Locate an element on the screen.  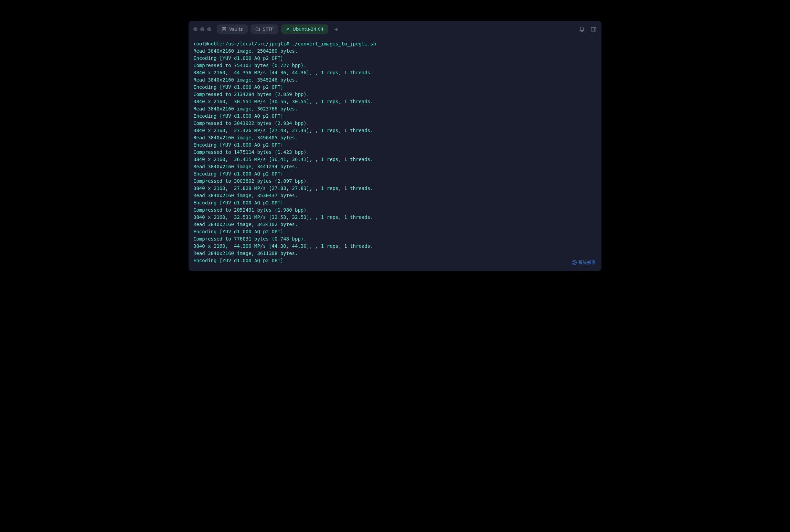
output-line: Compressed to 1475114 bytes (1.423 bpp). is located at coordinates (395, 152).